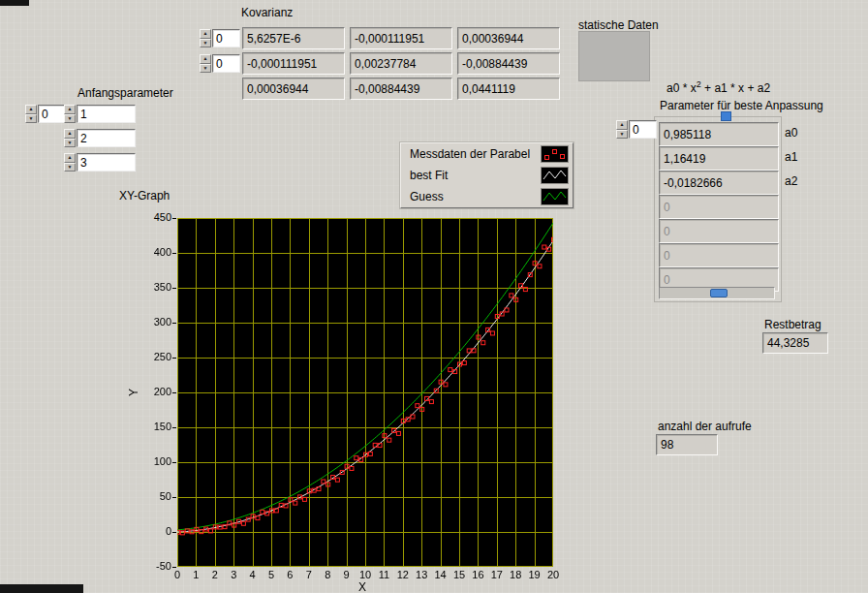 The image size is (868, 593). I want to click on array-scroll-indicator, so click(727, 116).